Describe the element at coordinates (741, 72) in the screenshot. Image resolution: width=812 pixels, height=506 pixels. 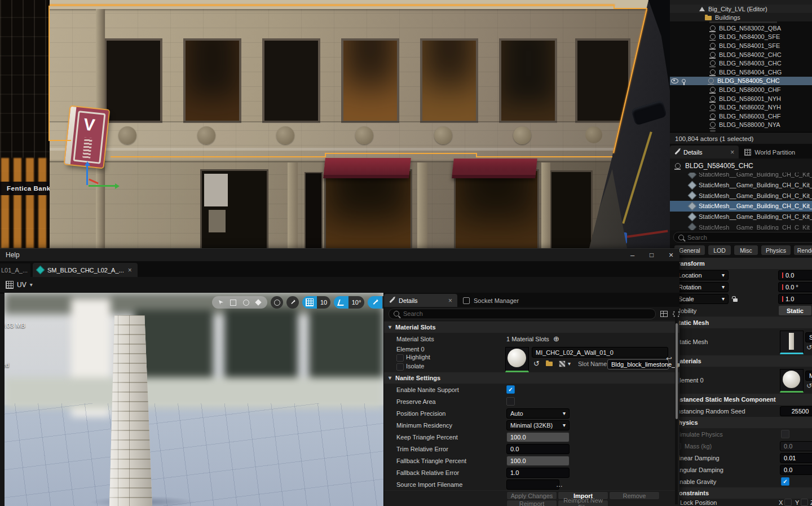
I see `outliner-row: BLDG_N584004_CHG` at that location.